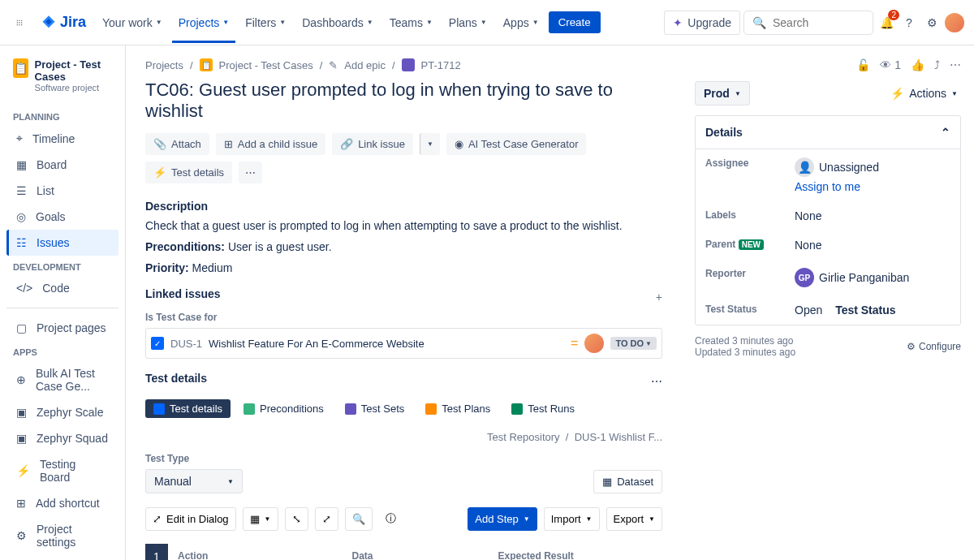 Image resolution: width=974 pixels, height=560 pixels. I want to click on collapse-button: ⤡, so click(297, 519).